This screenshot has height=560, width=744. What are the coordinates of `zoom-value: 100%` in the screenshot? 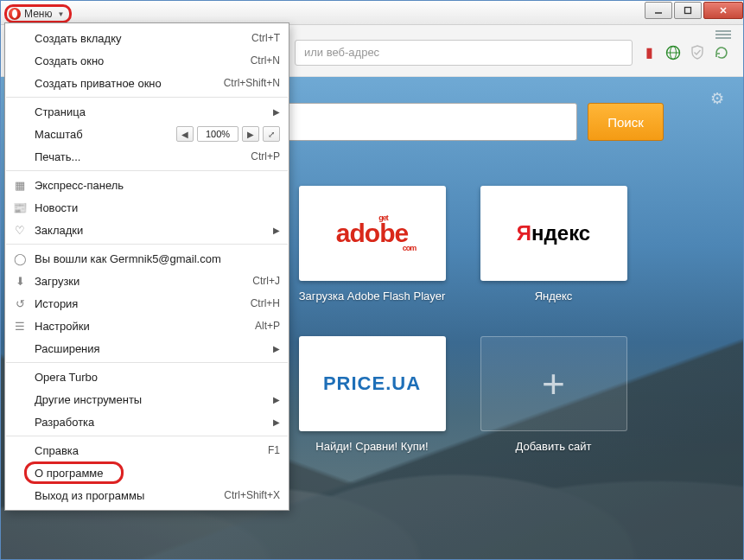 It's located at (218, 134).